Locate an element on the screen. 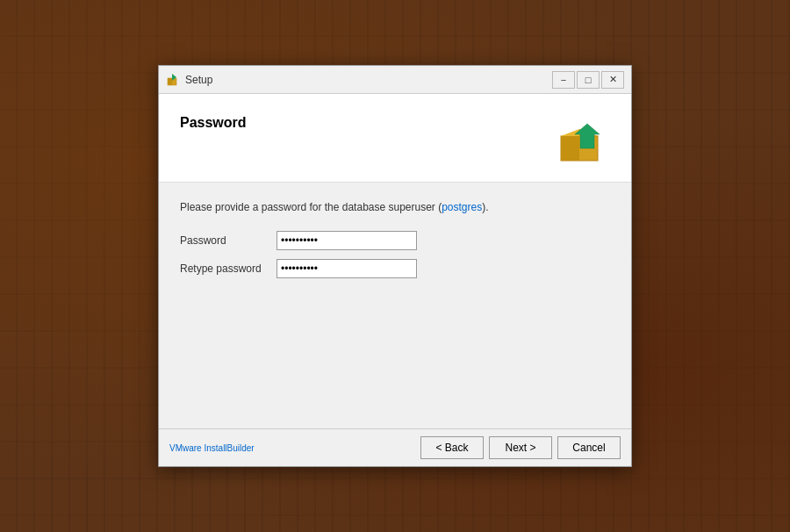 Image resolution: width=790 pixels, height=532 pixels. title-bar-title: Setup is located at coordinates (369, 80).